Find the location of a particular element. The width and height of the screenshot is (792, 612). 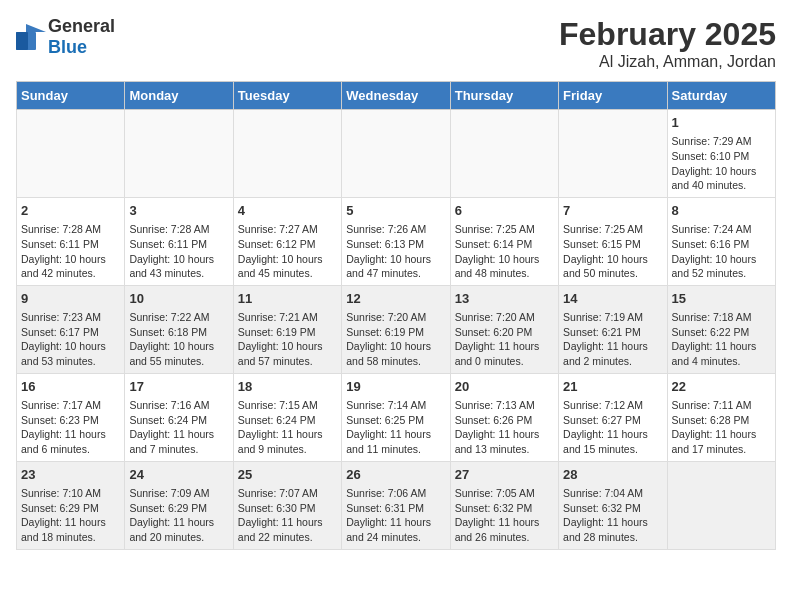

calendar-cell: 10Sunrise: 7:22 AM Sunset: 6:18 PM Dayli… is located at coordinates (179, 329).